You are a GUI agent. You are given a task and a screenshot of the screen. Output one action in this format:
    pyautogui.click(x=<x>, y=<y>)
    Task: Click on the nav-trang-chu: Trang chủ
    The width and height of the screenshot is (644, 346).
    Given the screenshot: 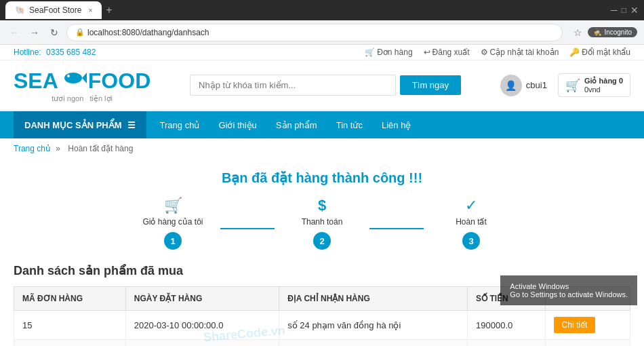 What is the action you would take?
    pyautogui.click(x=180, y=125)
    